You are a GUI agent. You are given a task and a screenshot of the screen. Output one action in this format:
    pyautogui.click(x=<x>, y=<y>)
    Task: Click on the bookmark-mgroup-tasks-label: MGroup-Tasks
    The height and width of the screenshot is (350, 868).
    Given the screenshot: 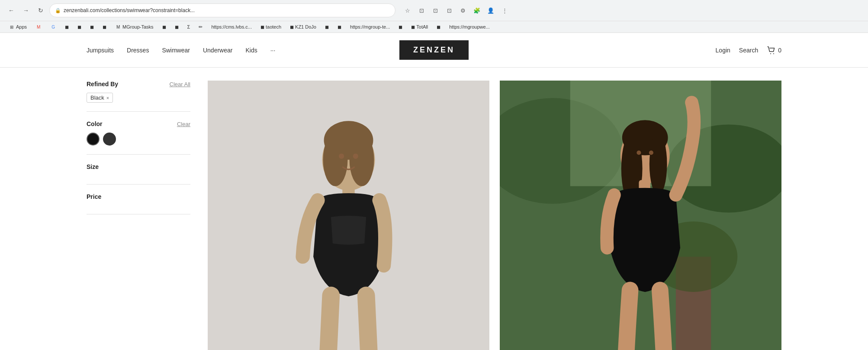 What is the action you would take?
    pyautogui.click(x=138, y=27)
    